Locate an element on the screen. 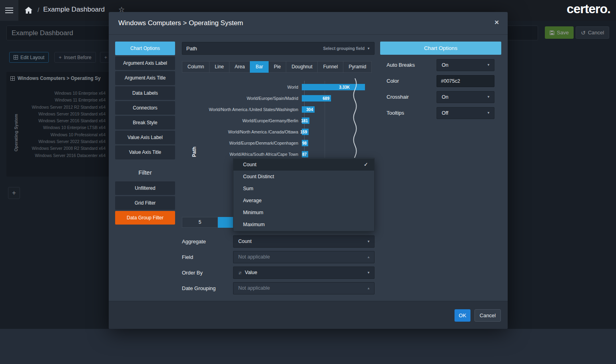 This screenshot has height=364, width=616. date-grouping-label: Date Grouping is located at coordinates (199, 288).